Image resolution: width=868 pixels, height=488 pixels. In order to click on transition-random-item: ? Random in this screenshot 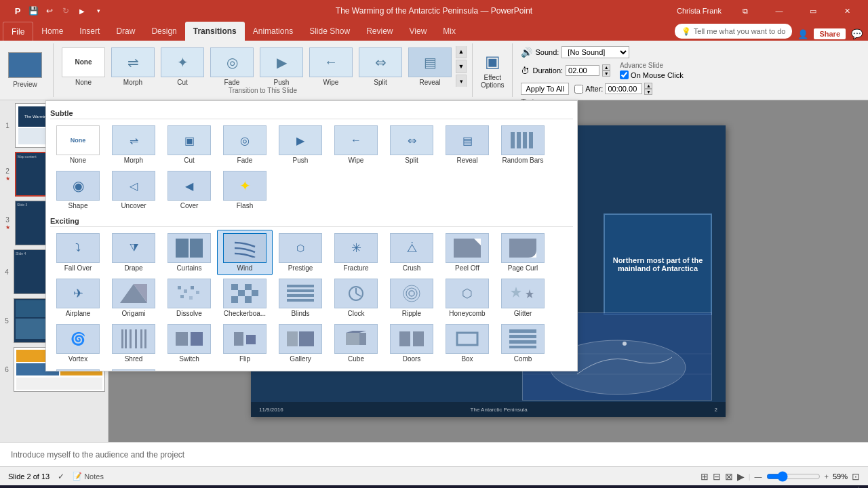, I will do `click(134, 369)`.